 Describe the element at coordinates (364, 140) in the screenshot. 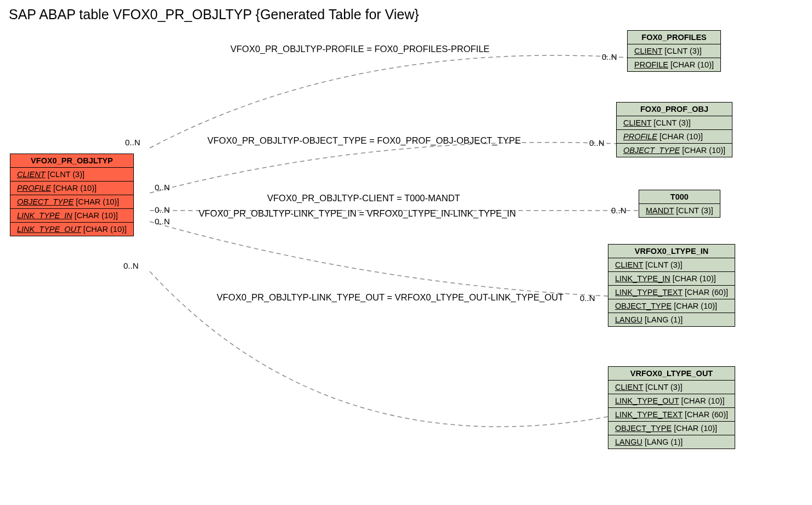

I see `relation-label: VFOX0_PR_OBJLTYP-OBJECT_TYPE = FOX0_PROF…` at that location.